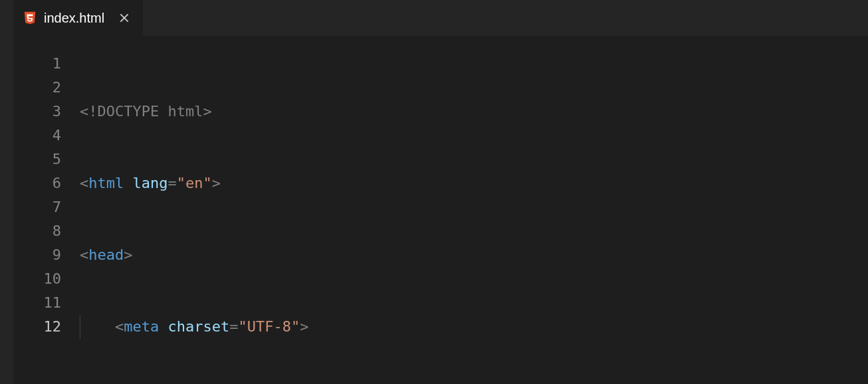 The height and width of the screenshot is (384, 868). I want to click on close-icon, so click(124, 18).